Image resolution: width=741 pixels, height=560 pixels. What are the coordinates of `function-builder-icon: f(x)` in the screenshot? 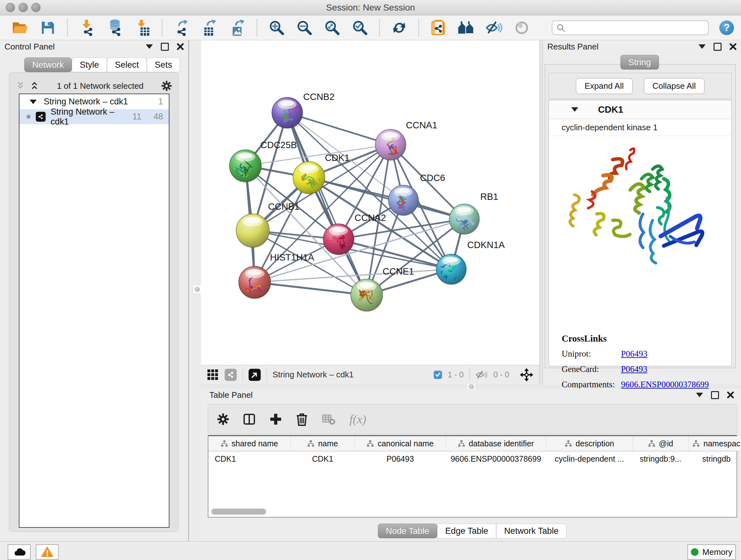 It's located at (358, 419).